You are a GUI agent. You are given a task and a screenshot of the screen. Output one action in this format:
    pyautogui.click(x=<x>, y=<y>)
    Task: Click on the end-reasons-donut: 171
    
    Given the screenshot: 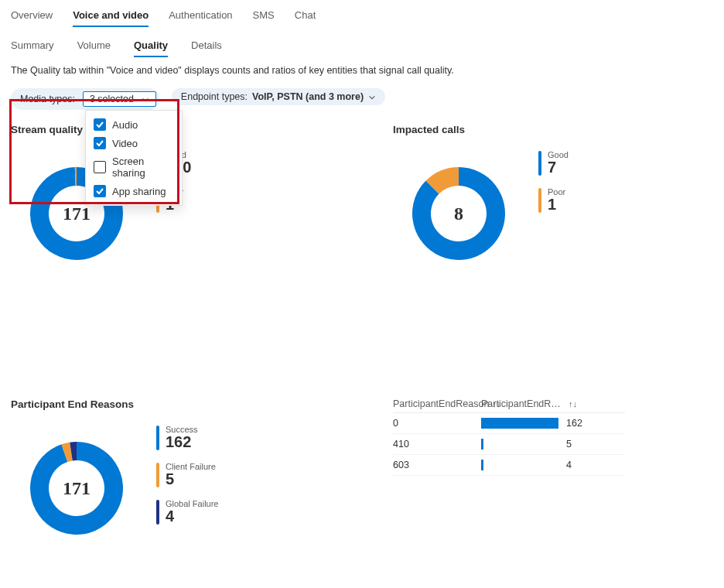 What is the action you would take?
    pyautogui.click(x=77, y=488)
    